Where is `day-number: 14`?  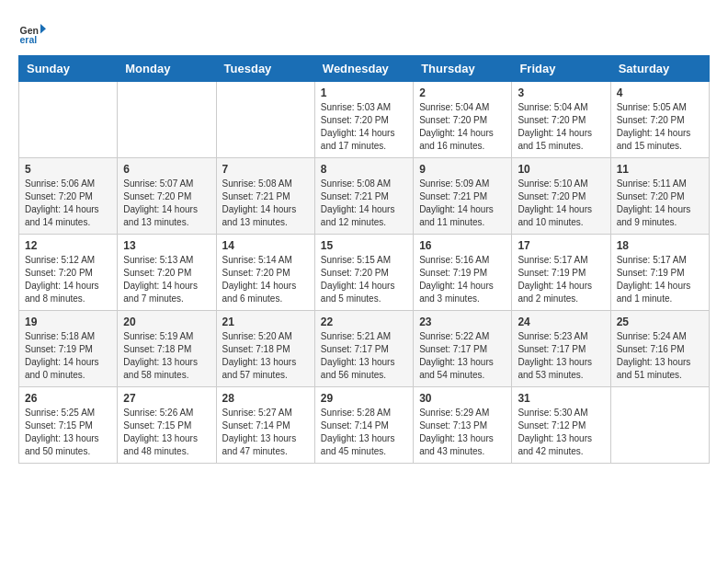 day-number: 14 is located at coordinates (266, 246).